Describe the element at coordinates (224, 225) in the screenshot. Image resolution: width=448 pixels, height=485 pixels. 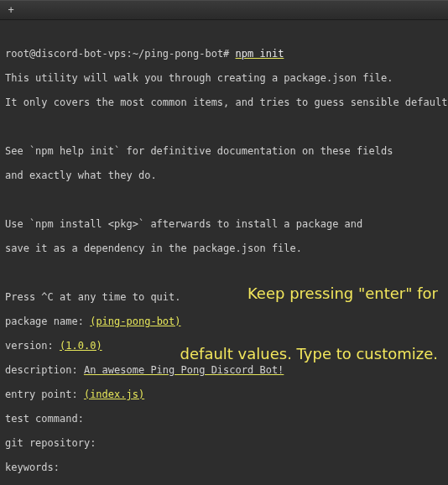
I see `output-line: Use `npm install <pkg>` afterwards to in…` at that location.